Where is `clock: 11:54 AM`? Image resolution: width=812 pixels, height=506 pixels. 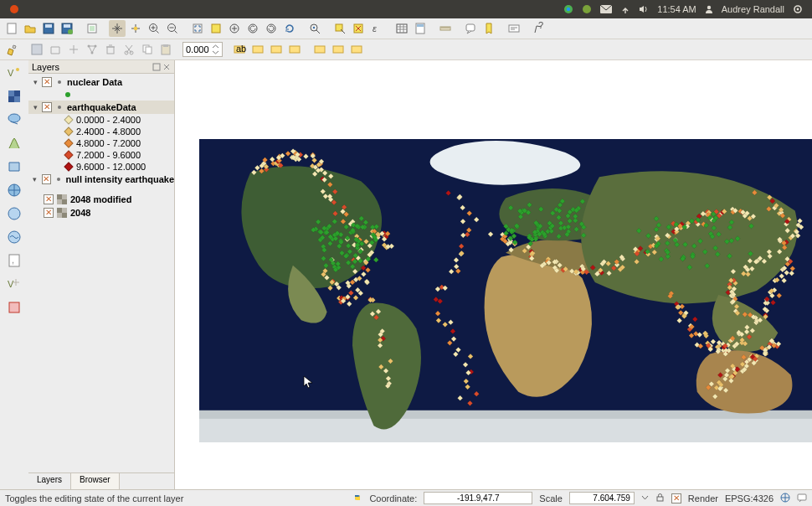
clock: 11:54 AM is located at coordinates (676, 9).